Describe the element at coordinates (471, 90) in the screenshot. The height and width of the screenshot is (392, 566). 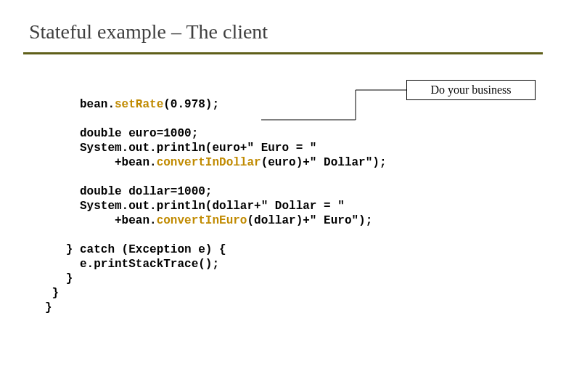
I see `callout-box: Do your business` at that location.